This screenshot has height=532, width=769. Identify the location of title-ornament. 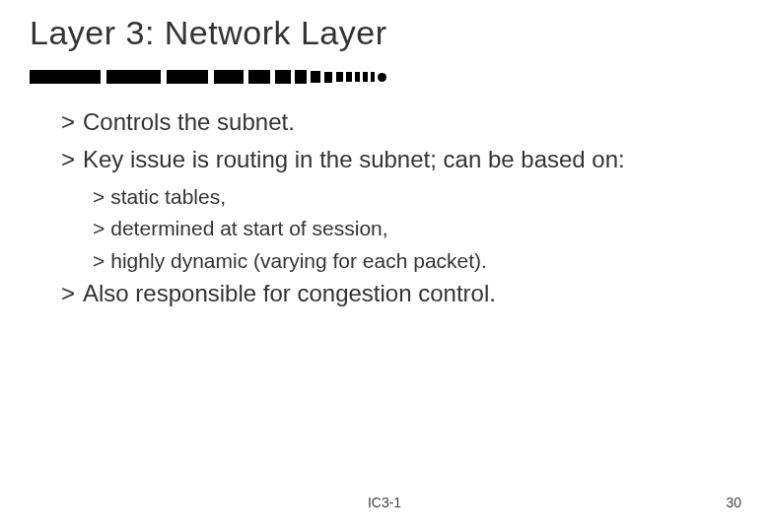
(237, 77).